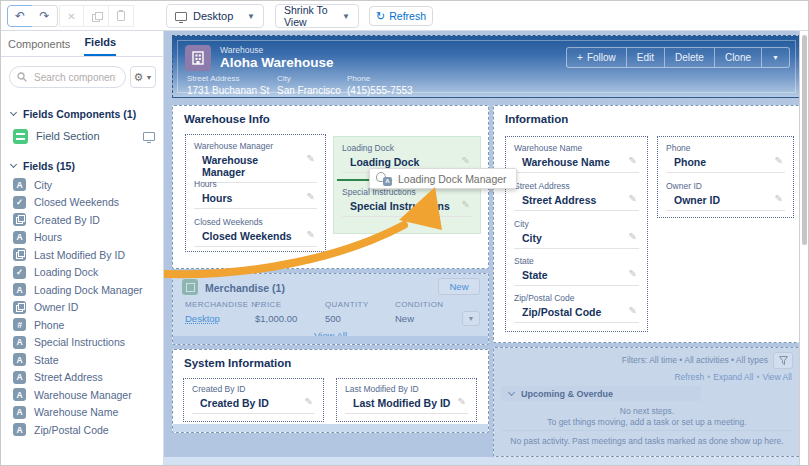 The width and height of the screenshot is (809, 466). Describe the element at coordinates (576, 308) in the screenshot. I see `canvas-field-zip-postal-code: Zip/Postal Code Zip/Postal Code✎` at that location.